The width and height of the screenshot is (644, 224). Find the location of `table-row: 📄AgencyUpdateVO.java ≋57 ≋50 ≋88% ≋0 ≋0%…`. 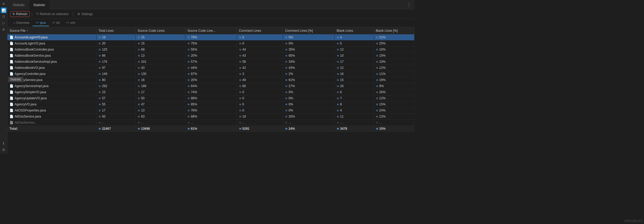

table-row: 📄AgencyUpdateVO.java ≋57 ≋50 ≋88% ≋0 ≋0%… is located at coordinates (211, 98).